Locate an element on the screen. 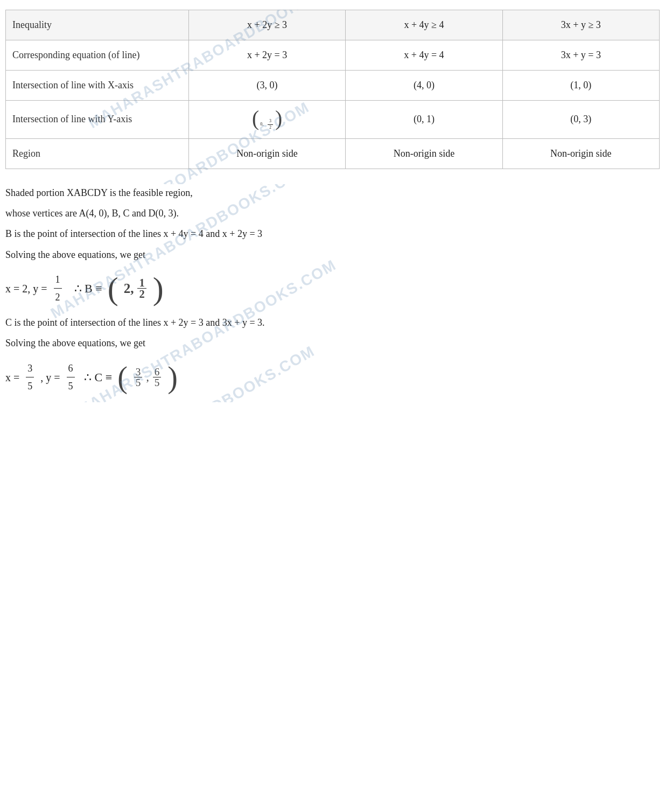  row-region-col1: Non-origin side is located at coordinates (267, 153).